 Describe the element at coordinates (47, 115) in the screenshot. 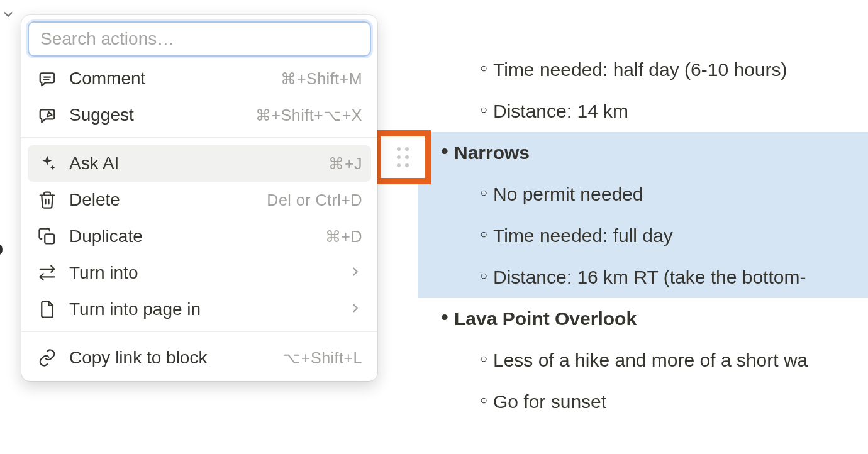

I see `suggest-icon` at that location.